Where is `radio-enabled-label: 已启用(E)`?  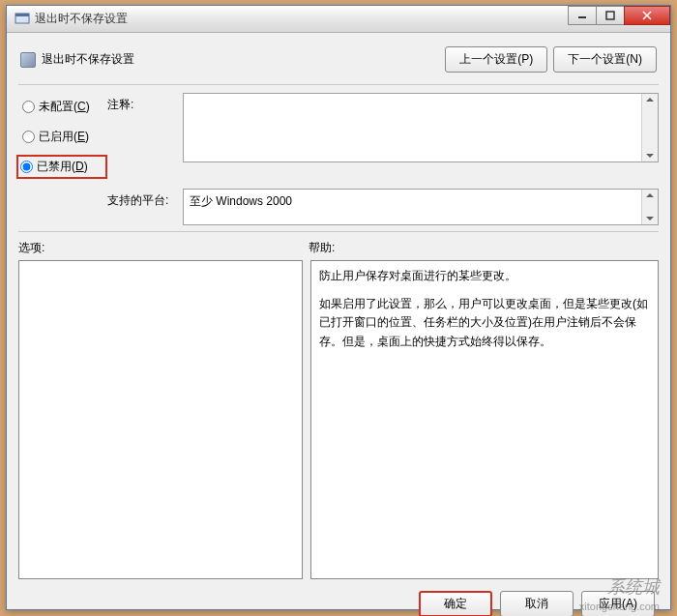
radio-enabled-label: 已启用(E) is located at coordinates (64, 137).